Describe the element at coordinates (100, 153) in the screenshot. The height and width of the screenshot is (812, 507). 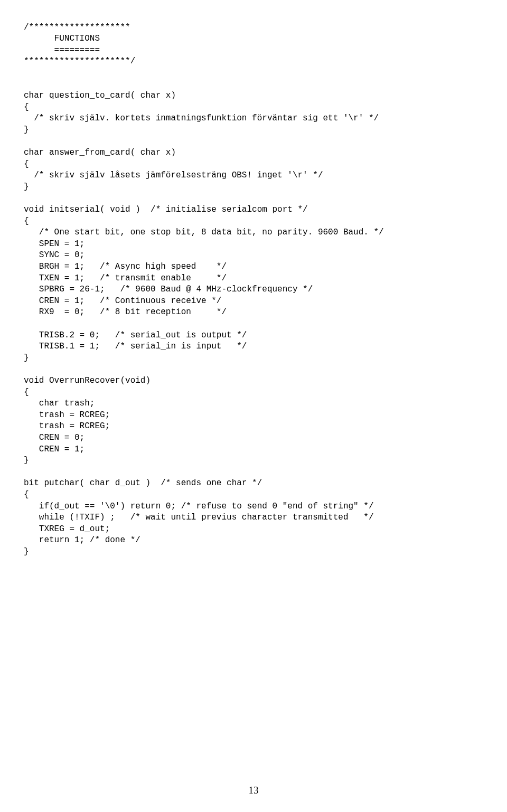
I see `code-line: char answer_from_card( char x)` at that location.